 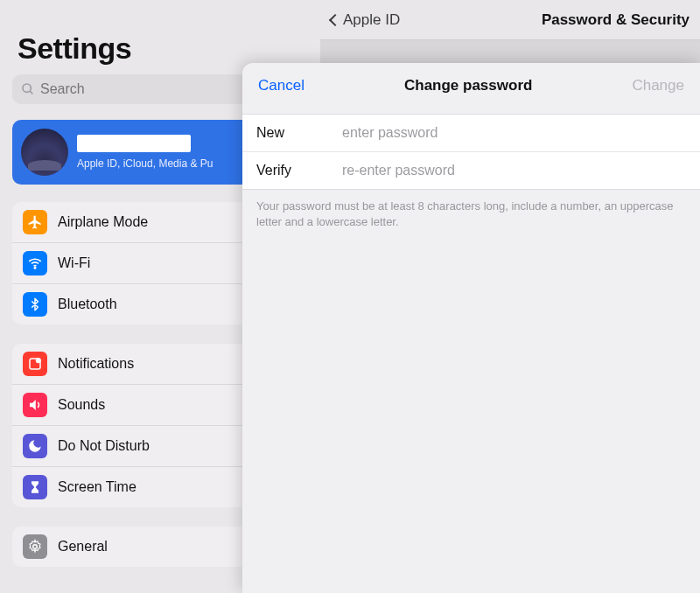 I want to click on new-password-row: New, so click(x=471, y=133).